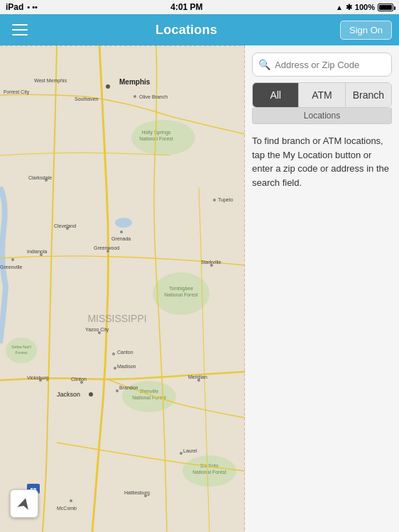 This screenshot has height=532, width=399. Describe the element at coordinates (322, 95) in the screenshot. I see `filter-row: All ATM Branch` at that location.